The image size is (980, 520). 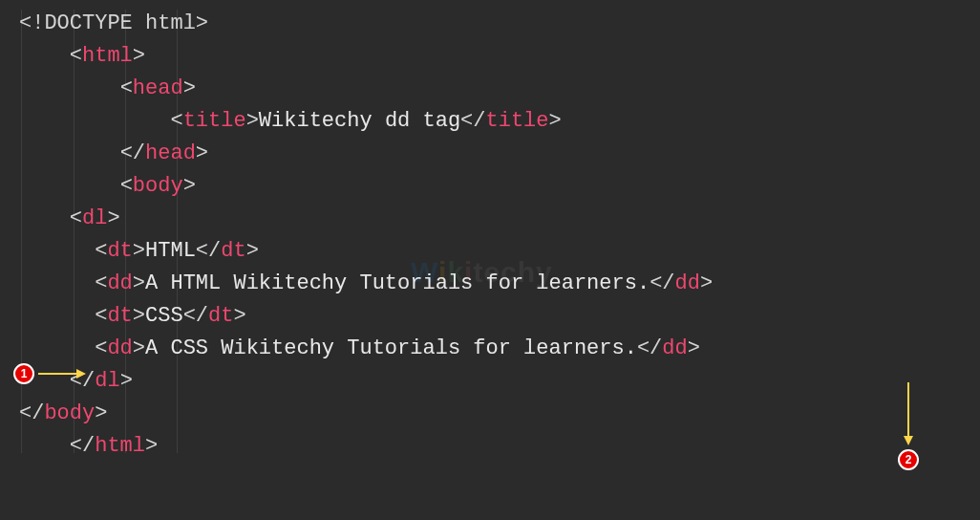 What do you see at coordinates (500, 24) in the screenshot?
I see `code-line: <!DOCTYPE html>` at bounding box center [500, 24].